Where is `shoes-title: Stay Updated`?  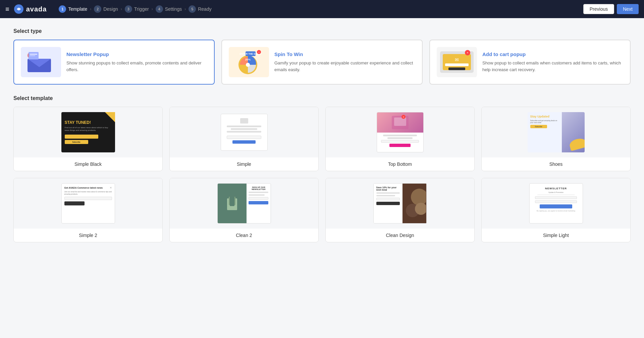
shoes-title: Stay Updated is located at coordinates (545, 116).